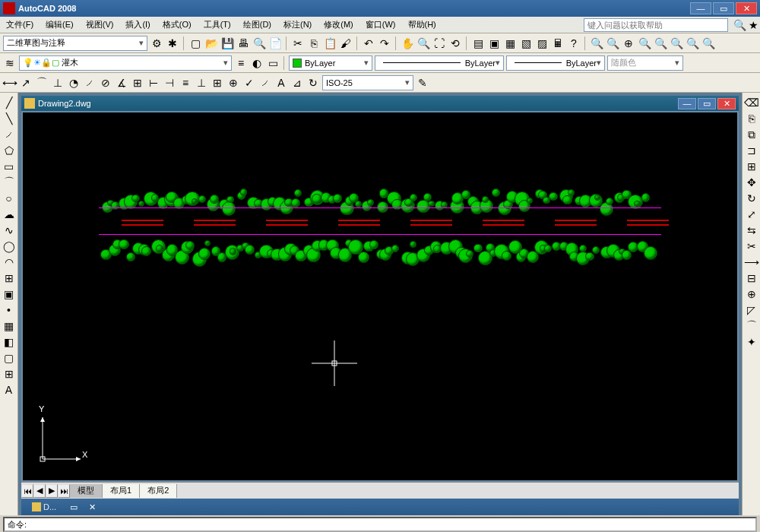  Describe the element at coordinates (257, 24) in the screenshot. I see `menu-draw: 绘图(D)` at that location.